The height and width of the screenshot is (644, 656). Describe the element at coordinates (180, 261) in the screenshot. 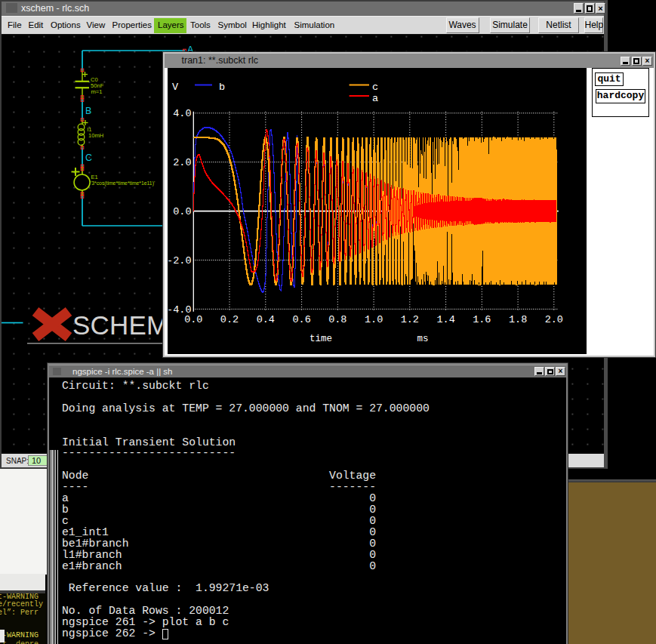

I see `svg-text: -2.0` at that location.